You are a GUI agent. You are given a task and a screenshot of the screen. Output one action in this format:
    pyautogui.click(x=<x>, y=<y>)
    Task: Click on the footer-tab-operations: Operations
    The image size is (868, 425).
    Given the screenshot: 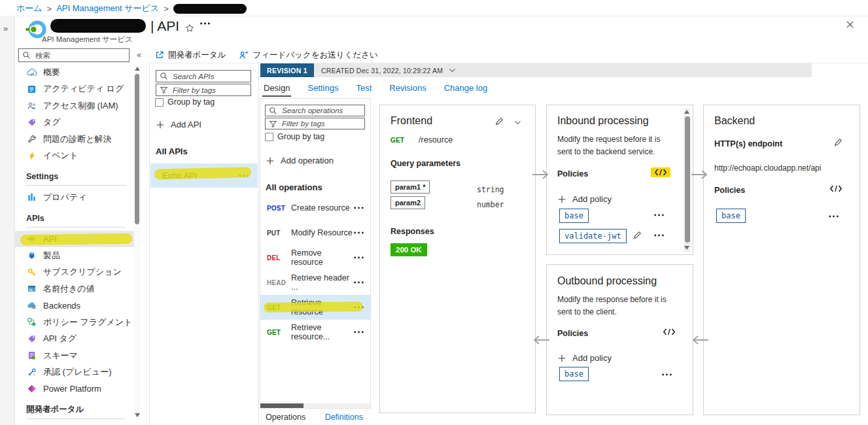 What is the action you would take?
    pyautogui.click(x=285, y=417)
    